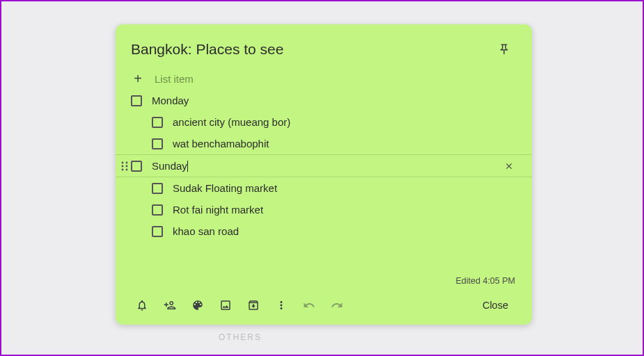  What do you see at coordinates (504, 49) in the screenshot?
I see `pin-button` at bounding box center [504, 49].